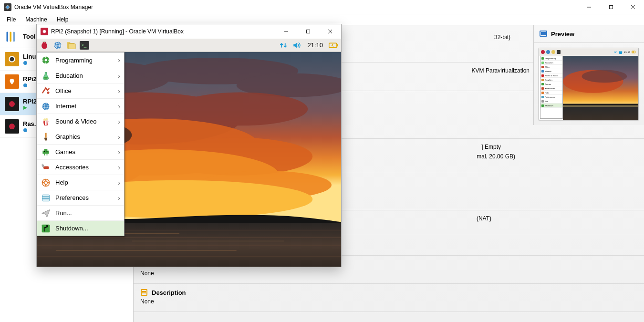  I want to click on lifebuoy-icon, so click(46, 183).